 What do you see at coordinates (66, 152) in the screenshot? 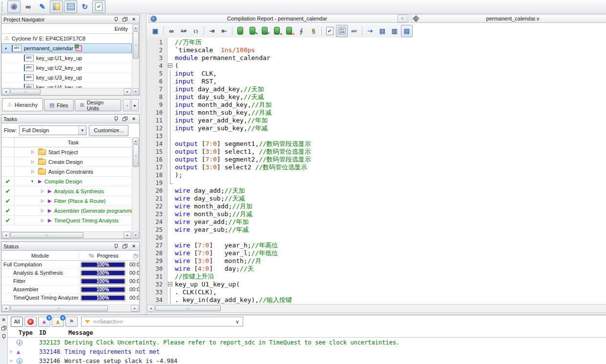
I see `task-row: ▷Start Project` at bounding box center [66, 152].